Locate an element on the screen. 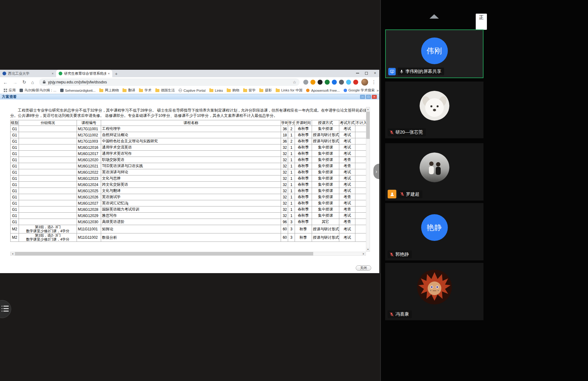 This screenshot has height=381, width=588. bookmark-item: 留学 is located at coordinates (249, 91).